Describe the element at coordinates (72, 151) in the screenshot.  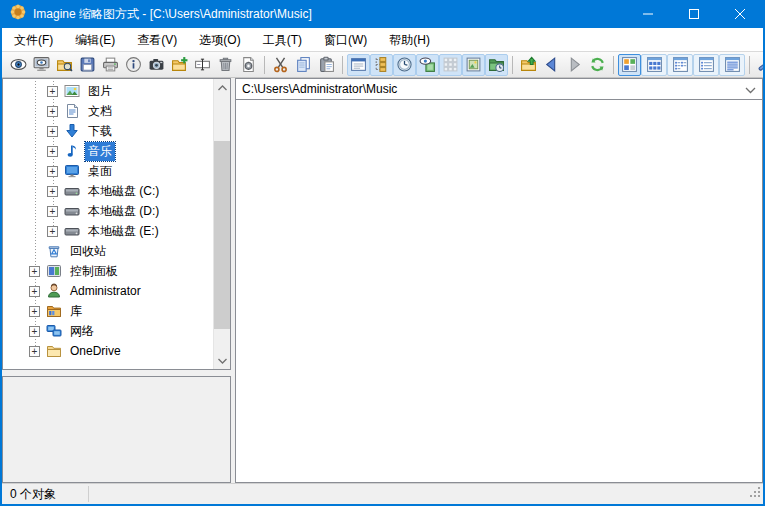
I see `music-icon` at that location.